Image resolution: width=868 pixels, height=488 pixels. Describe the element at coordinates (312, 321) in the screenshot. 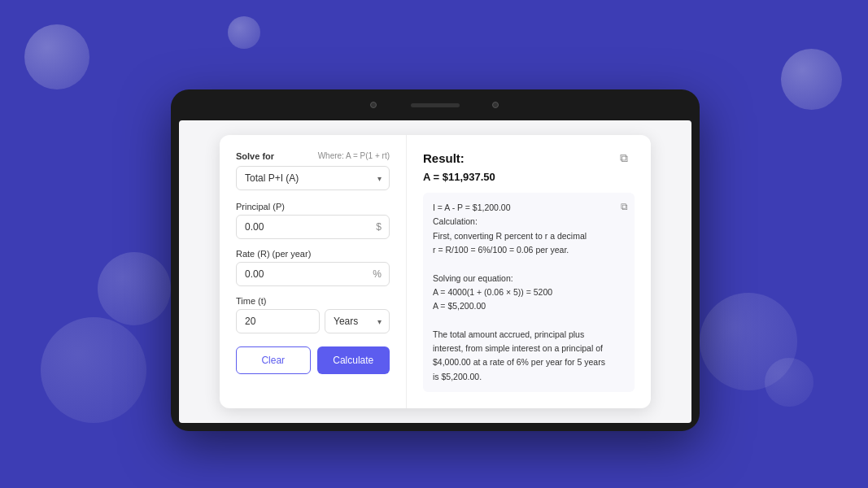

I see `time-input-row: Years Months ▾` at that location.